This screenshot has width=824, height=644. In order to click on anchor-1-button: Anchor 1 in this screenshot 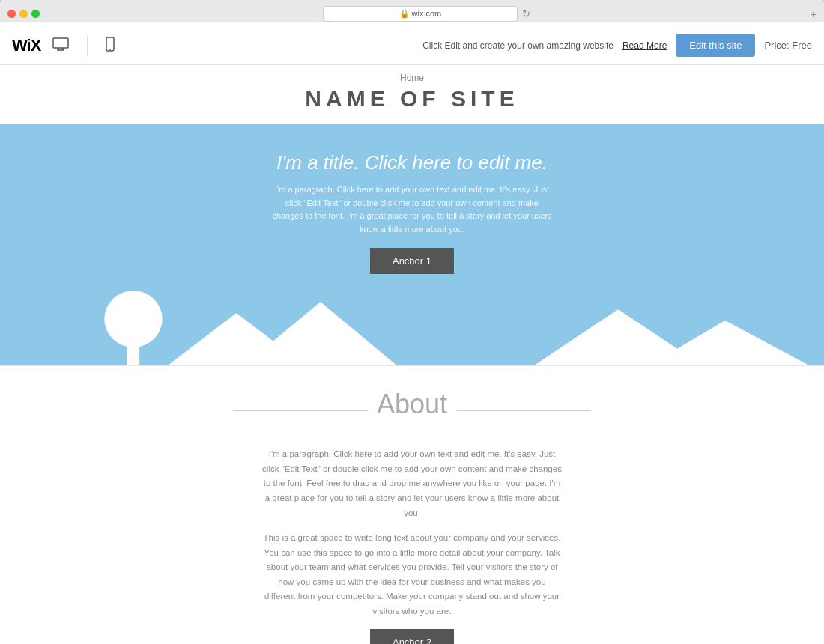, I will do `click(412, 261)`.